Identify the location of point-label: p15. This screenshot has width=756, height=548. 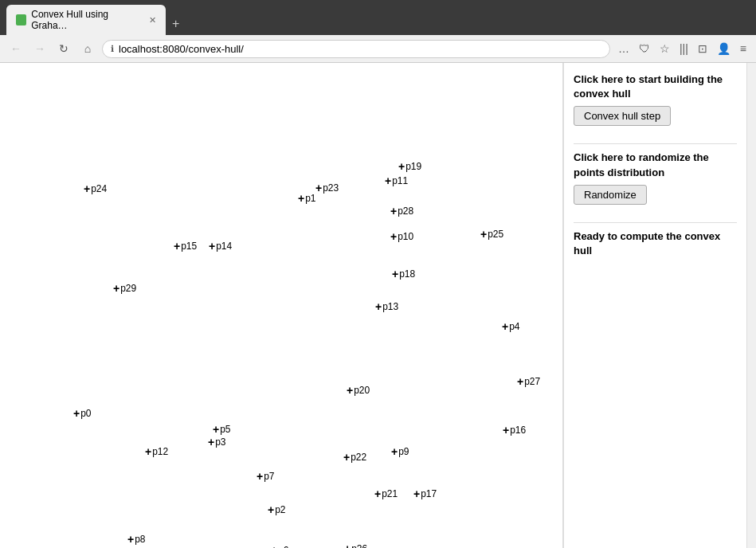
(189, 246).